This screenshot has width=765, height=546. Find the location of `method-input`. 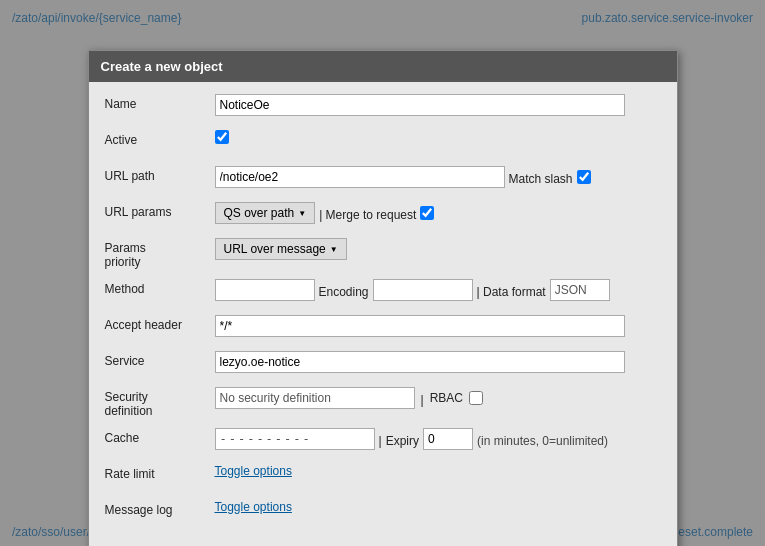

method-input is located at coordinates (265, 290).